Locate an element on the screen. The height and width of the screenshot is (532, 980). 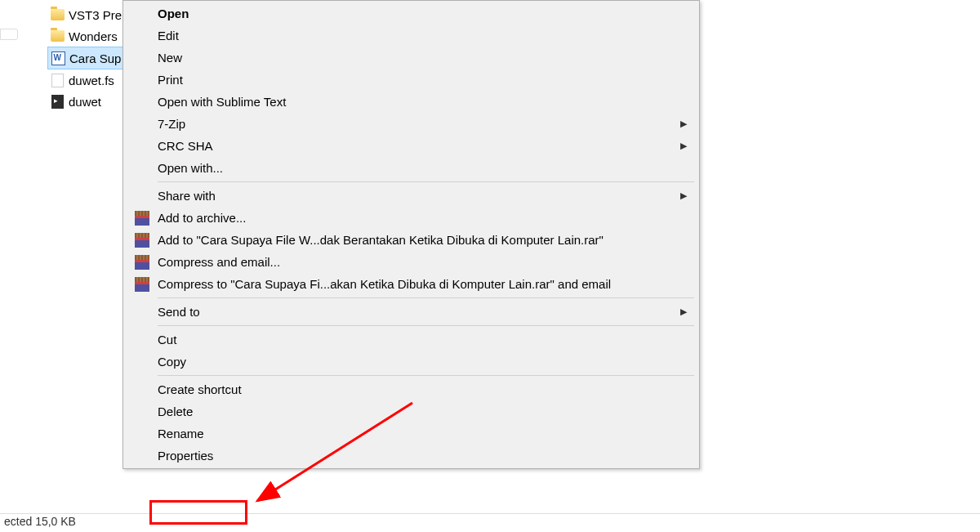
menu-label: Delete is located at coordinates (175, 412).